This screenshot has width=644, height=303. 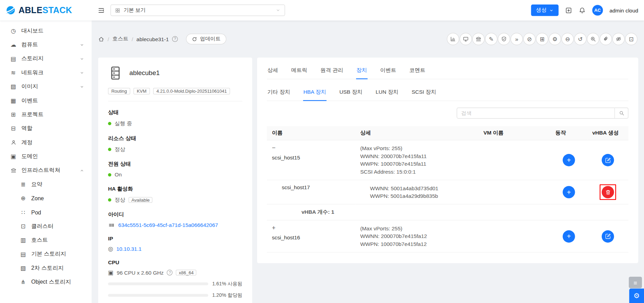 I want to click on attach-button, so click(x=606, y=39).